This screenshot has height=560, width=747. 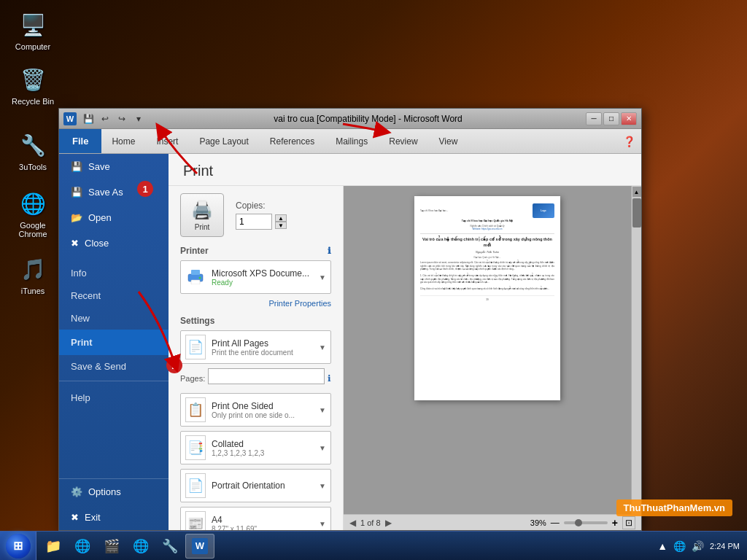 I want to click on system-tray: ▲ 🌐 🔊 2:24 PM, so click(x=699, y=546).